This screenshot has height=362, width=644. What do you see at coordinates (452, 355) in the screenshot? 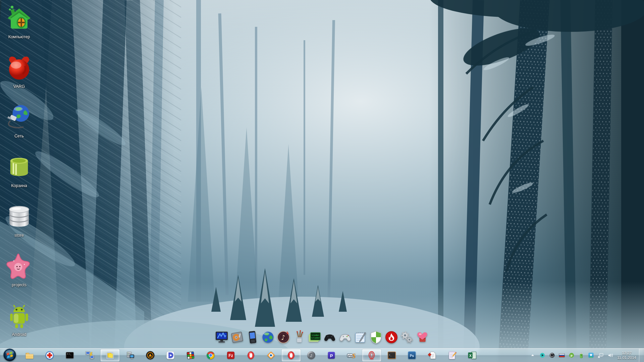
I see `notepad-icon` at bounding box center [452, 355].